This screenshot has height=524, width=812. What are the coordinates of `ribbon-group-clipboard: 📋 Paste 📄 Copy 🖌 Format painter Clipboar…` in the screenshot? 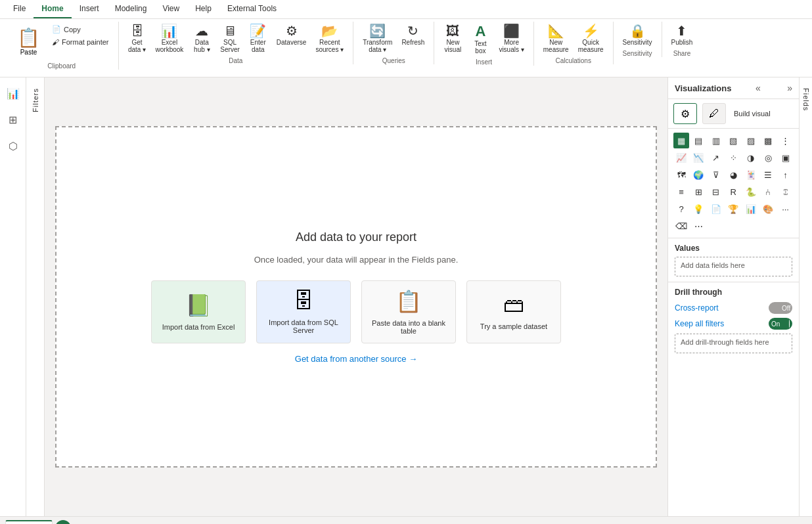 It's located at (62, 46).